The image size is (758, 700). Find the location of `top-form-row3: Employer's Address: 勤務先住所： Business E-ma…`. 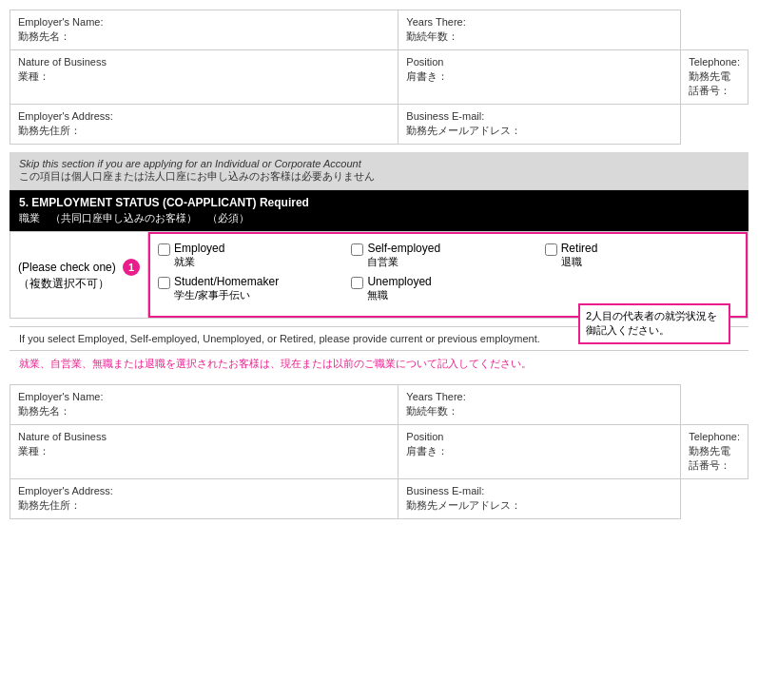

top-form-row3: Employer's Address: 勤務先住所： Business E-ma… is located at coordinates (379, 125).